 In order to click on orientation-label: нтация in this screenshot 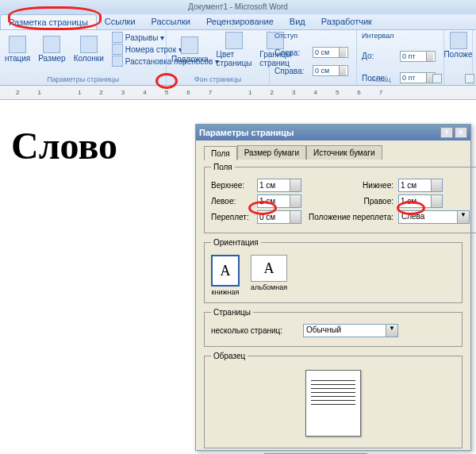, I will do `click(17, 59)`.